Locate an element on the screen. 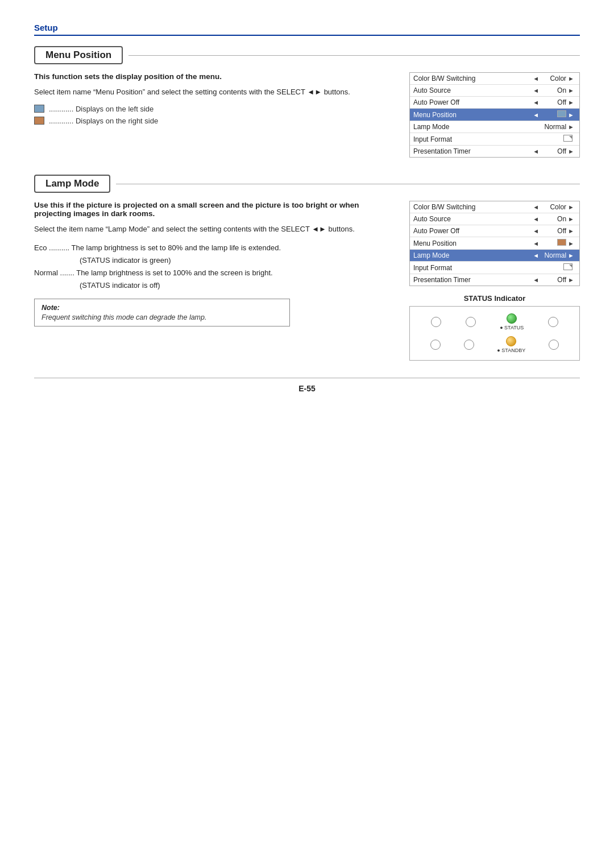  eco-desc: .......... The lamp brightness is set to… is located at coordinates (165, 248).